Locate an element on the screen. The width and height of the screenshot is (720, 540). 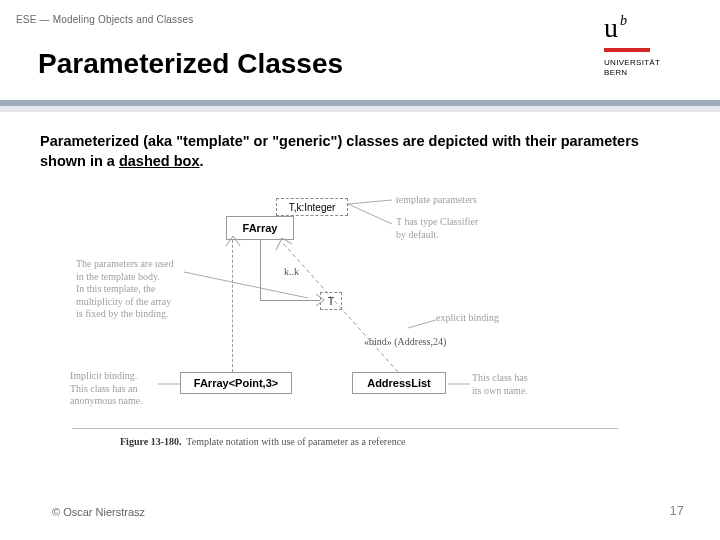
title-divider-shadow is located at coordinates (360, 109).